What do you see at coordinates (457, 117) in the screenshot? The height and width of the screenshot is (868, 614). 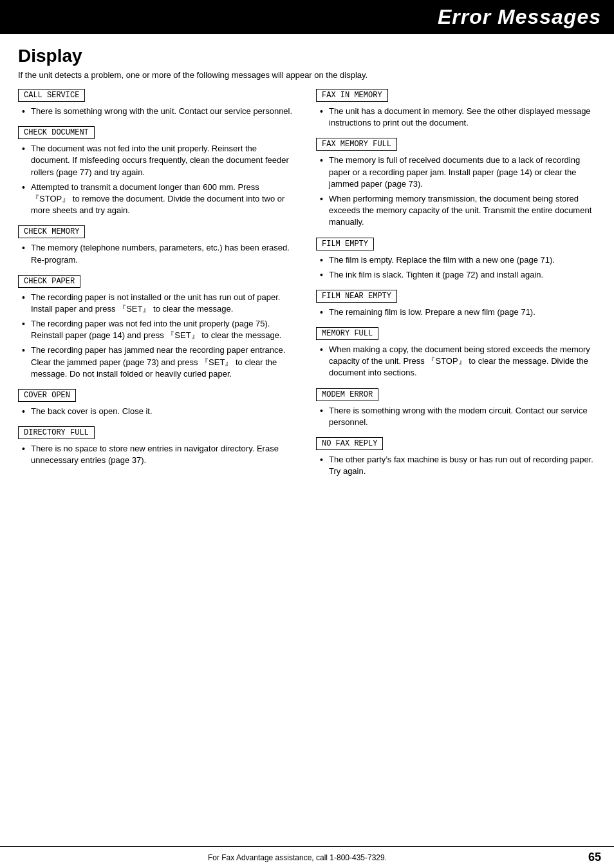 I see `list-item: The unit has a document in memory. See t…` at bounding box center [457, 117].